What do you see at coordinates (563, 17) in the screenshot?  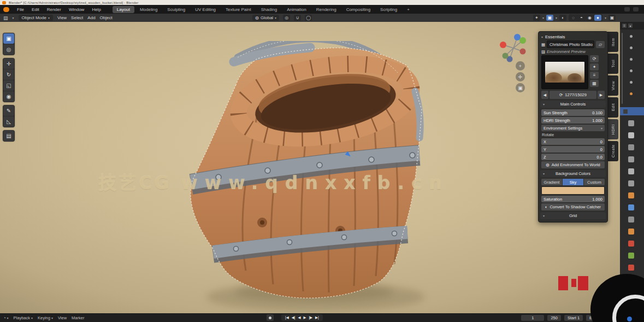 I see `xray-toggle: ◐` at bounding box center [563, 17].